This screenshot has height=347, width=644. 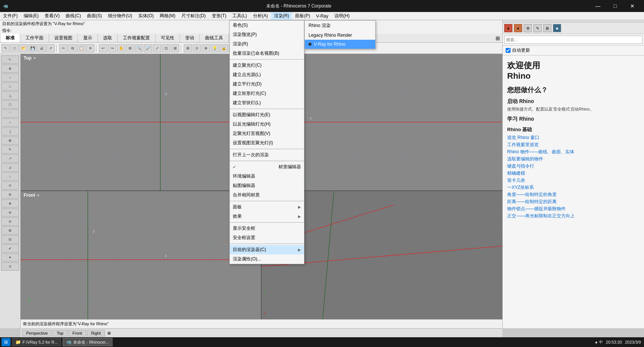 I want to click on menu-add-rectlight: 建立矩形灯光(C), so click(x=267, y=94).